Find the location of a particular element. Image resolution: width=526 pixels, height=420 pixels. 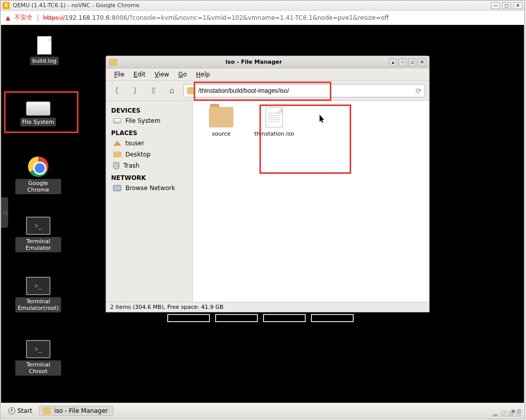

insecure-label: 不安全 is located at coordinates (23, 17).